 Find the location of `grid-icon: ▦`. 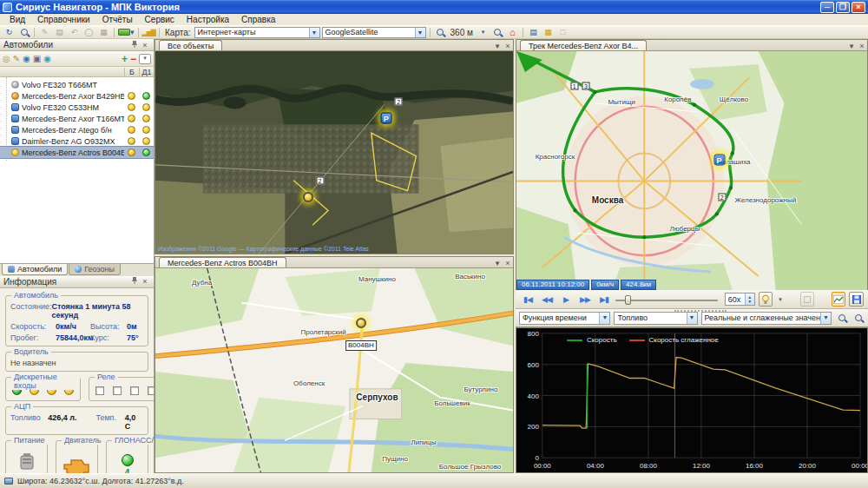

grid-icon: ▦ is located at coordinates (104, 33).